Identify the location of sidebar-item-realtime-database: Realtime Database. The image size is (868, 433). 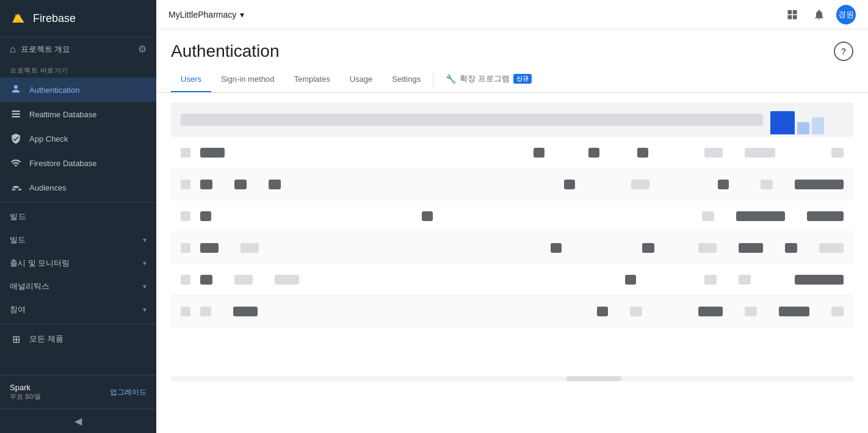
(78, 114).